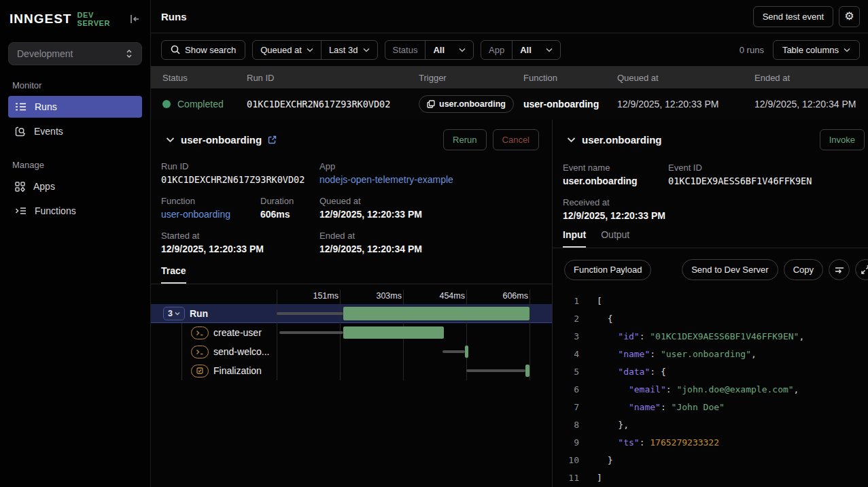 This screenshot has height=487, width=868. I want to click on table-columns-dropdown: Table columns, so click(816, 50).